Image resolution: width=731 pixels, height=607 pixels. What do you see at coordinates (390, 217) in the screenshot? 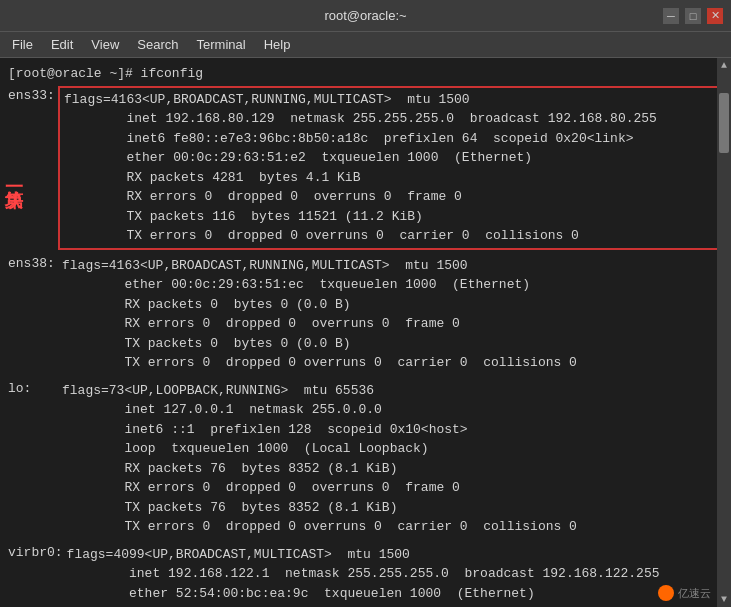
I see `iface-line: TX packets 116 bytes 11521 (11.2 KiB)` at bounding box center [390, 217].